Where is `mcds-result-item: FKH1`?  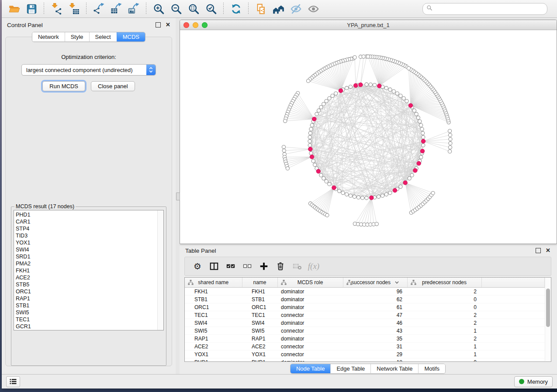
mcds-result-item: FKH1 is located at coordinates (90, 271).